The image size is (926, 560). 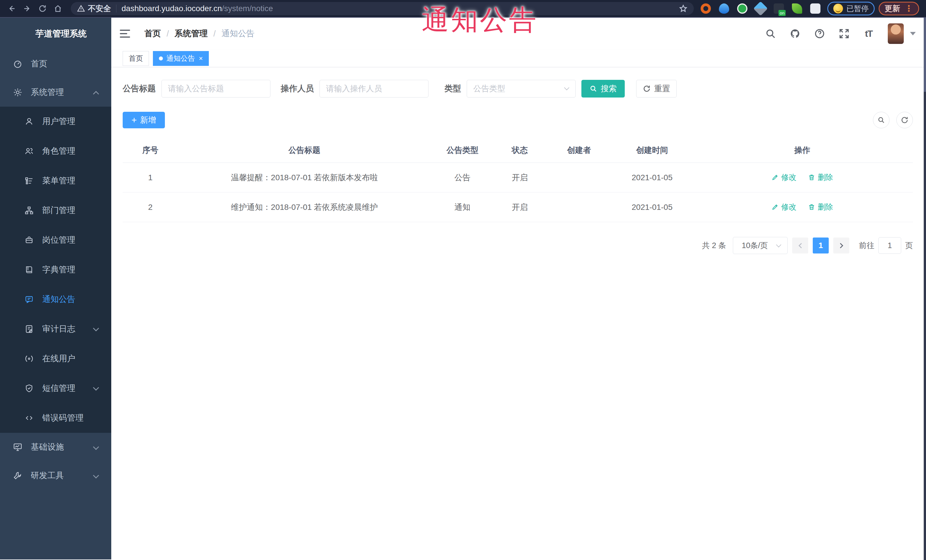 I want to click on goto-page-input, so click(x=890, y=246).